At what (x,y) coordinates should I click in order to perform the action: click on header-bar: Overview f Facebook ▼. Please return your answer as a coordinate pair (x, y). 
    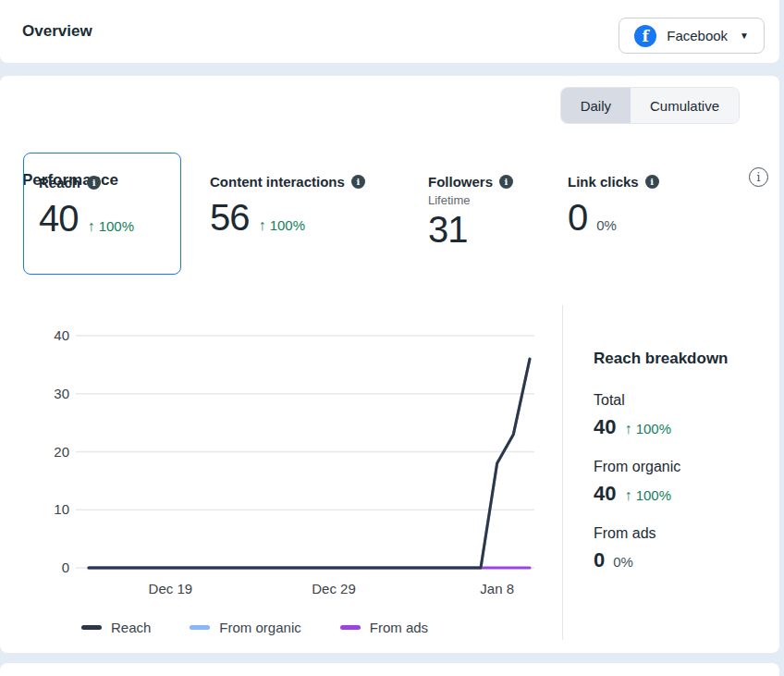
    Looking at the image, I should click on (390, 31).